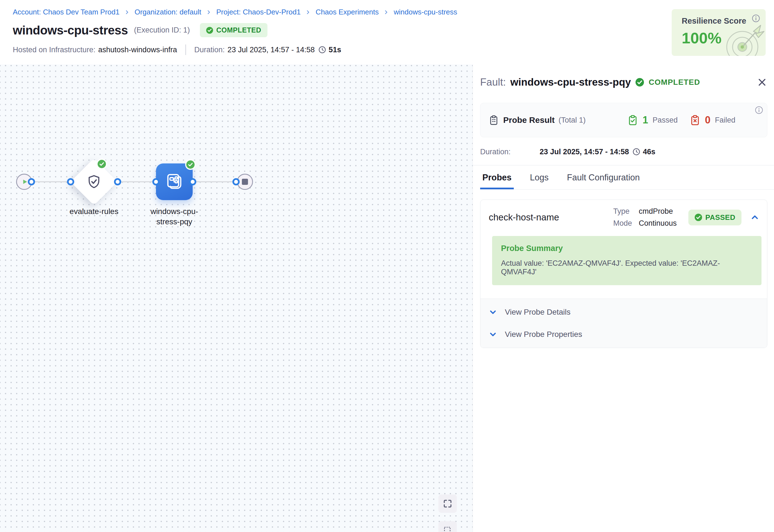 Image resolution: width=774 pixels, height=532 pixels. I want to click on probe-type-mode: Type cmdProbe Mode Continuous, so click(645, 217).